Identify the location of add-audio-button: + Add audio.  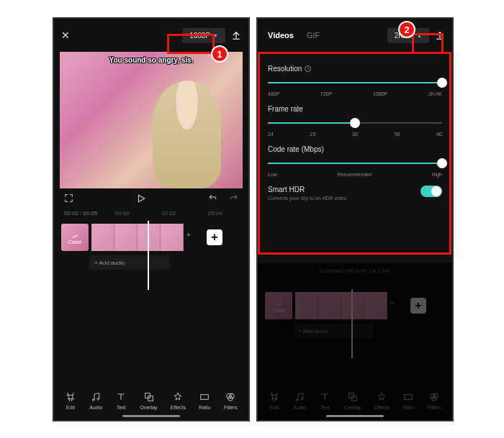
(130, 263).